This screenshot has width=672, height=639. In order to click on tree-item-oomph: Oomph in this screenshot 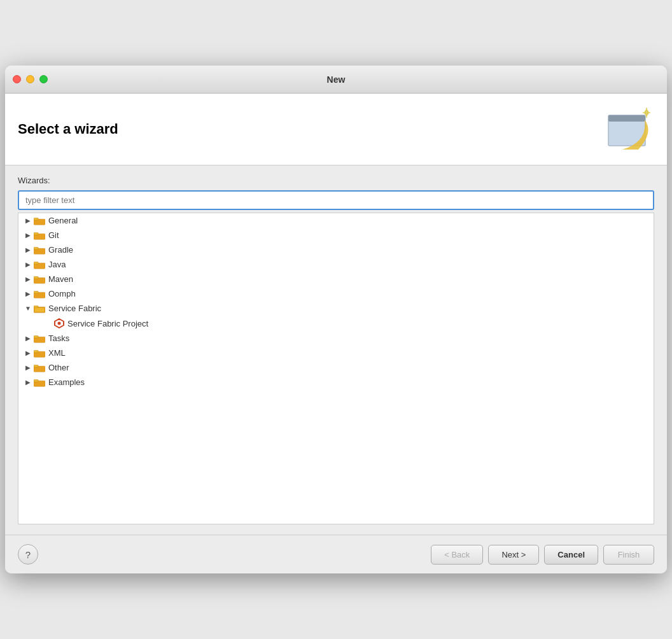, I will do `click(336, 294)`.